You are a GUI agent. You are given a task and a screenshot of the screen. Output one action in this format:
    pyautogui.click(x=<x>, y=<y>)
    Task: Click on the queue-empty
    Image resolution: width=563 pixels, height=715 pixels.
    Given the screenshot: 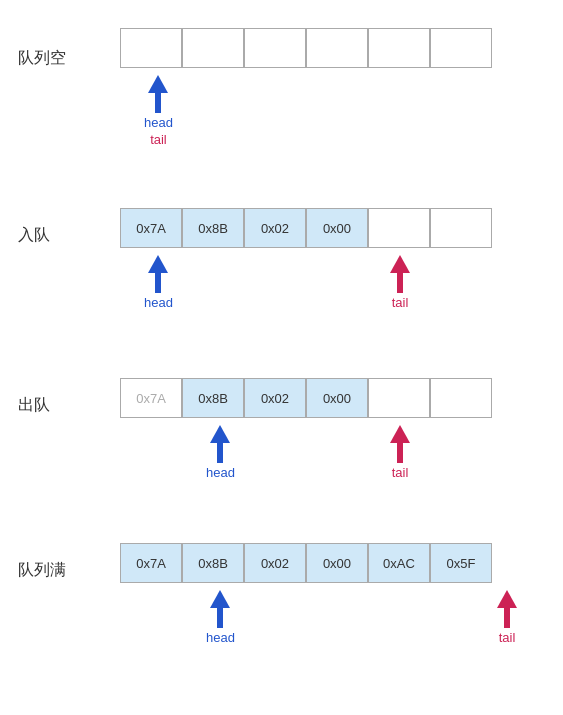 What is the action you would take?
    pyautogui.click(x=306, y=48)
    